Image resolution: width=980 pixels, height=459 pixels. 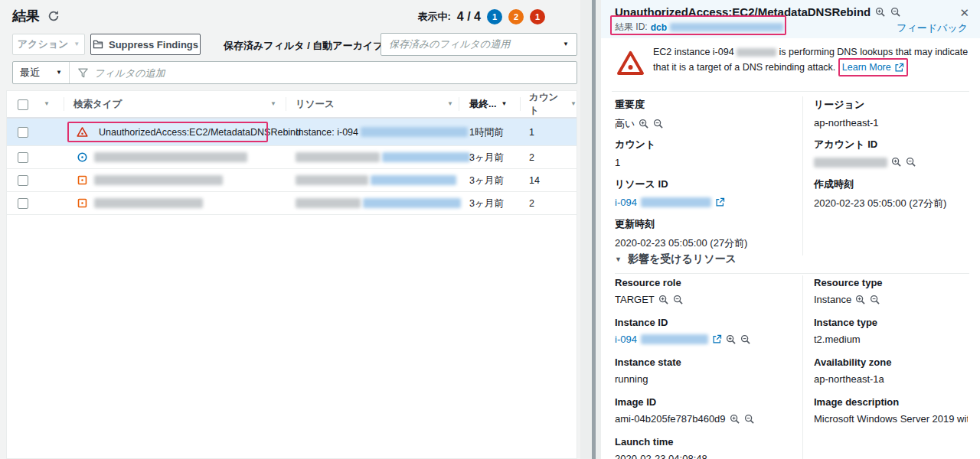 What do you see at coordinates (709, 447) in the screenshot?
I see `field-launch-time: Launch time 2020-02-23 04:08:48` at bounding box center [709, 447].